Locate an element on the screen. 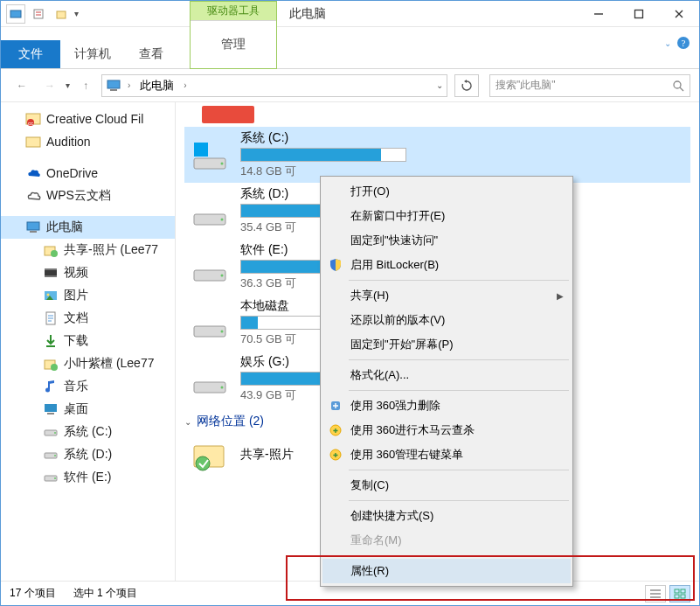 Image resolution: width=700 pixels, height=606 pixels. tree-item: 文档 is located at coordinates (87, 318).